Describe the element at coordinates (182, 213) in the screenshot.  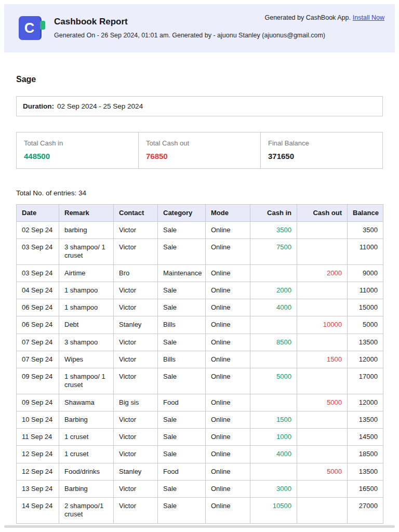
I see `col-header-category: Category` at that location.